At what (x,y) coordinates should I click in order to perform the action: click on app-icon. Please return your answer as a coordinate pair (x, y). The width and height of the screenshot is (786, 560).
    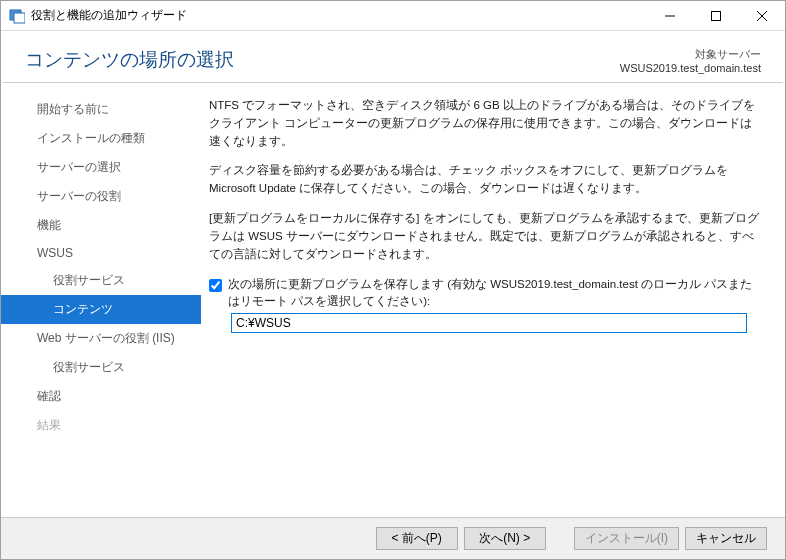
    Looking at the image, I should click on (17, 16).